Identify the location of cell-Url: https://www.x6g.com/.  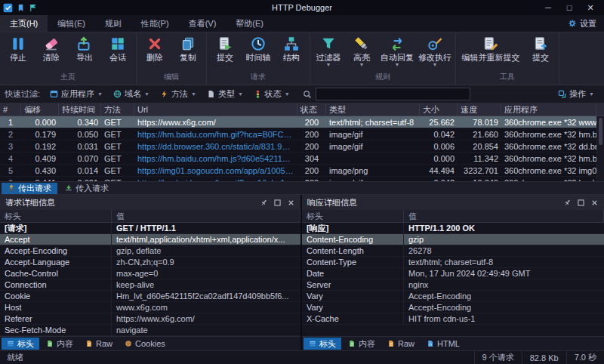
(216, 122).